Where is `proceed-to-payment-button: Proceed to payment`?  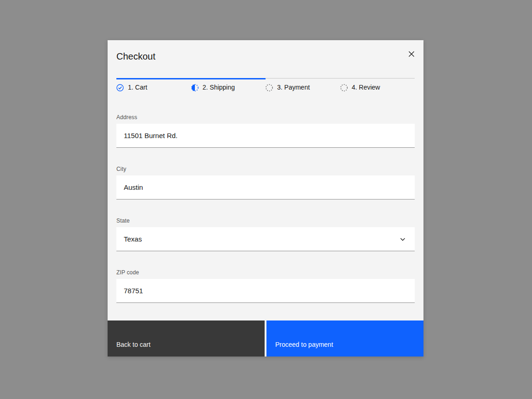
proceed-to-payment-button: Proceed to payment is located at coordinates (345, 339).